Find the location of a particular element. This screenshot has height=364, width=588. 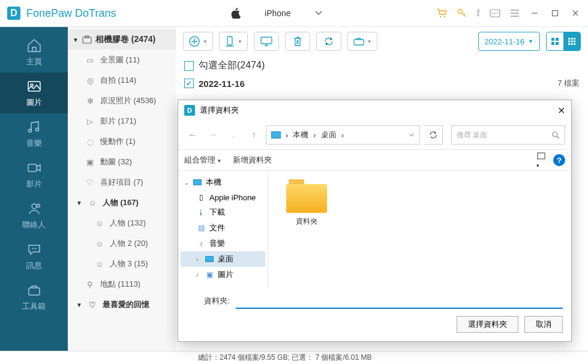

video-small-icon: ▷ is located at coordinates (90, 121).